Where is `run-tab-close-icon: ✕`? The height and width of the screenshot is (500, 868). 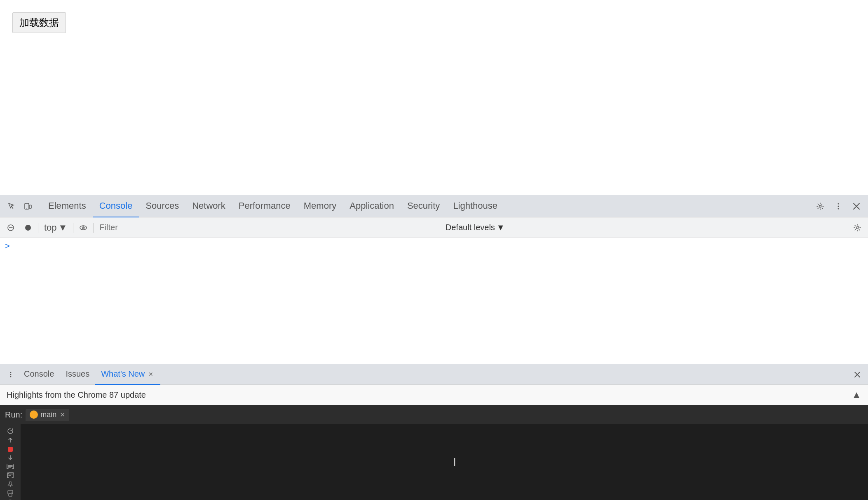 run-tab-close-icon: ✕ is located at coordinates (63, 415).